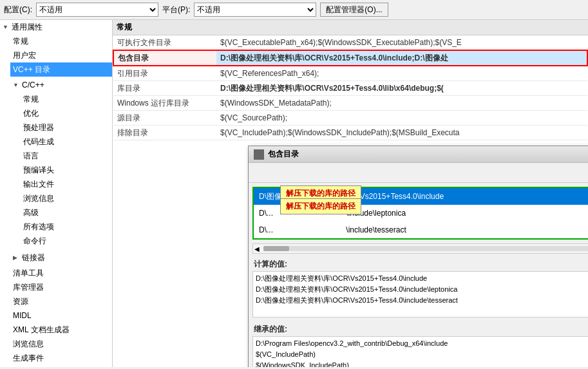 This screenshot has width=588, height=369. What do you see at coordinates (66, 213) in the screenshot?
I see `sidebar-item-advanced: 高级` at bounding box center [66, 213].